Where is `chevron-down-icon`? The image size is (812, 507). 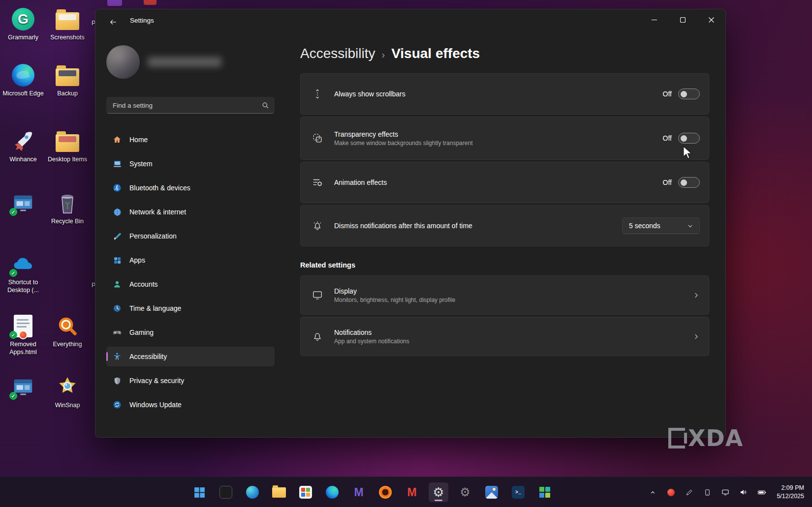 chevron-down-icon is located at coordinates (690, 226).